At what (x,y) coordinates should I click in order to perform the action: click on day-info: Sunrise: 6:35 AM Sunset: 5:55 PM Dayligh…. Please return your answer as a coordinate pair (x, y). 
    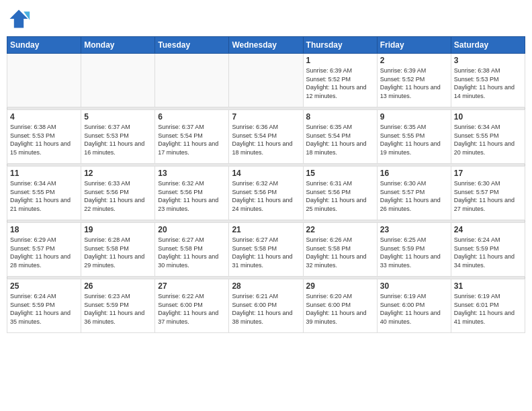
    Looking at the image, I should click on (414, 140).